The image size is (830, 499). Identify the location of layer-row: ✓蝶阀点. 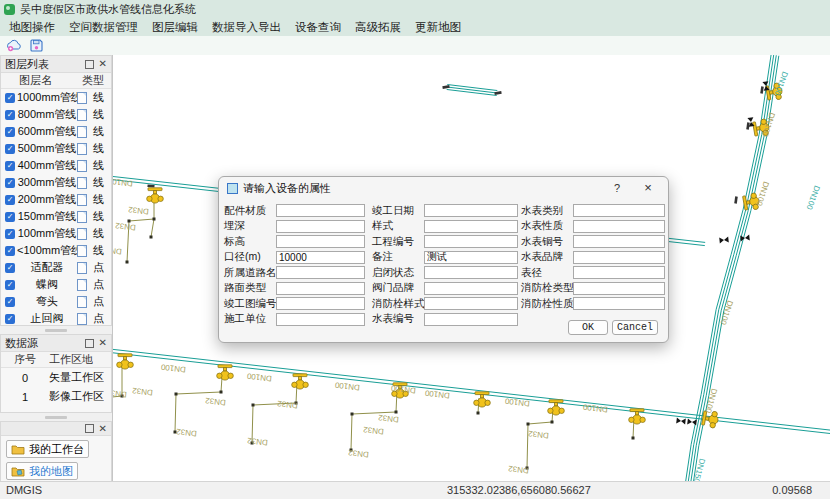
(56, 284).